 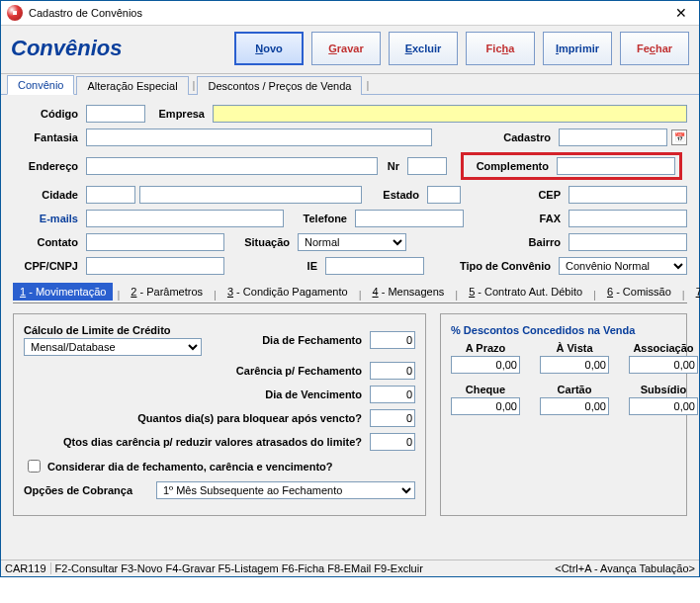 I want to click on fantasia-label: Fantasia, so click(x=47, y=137).